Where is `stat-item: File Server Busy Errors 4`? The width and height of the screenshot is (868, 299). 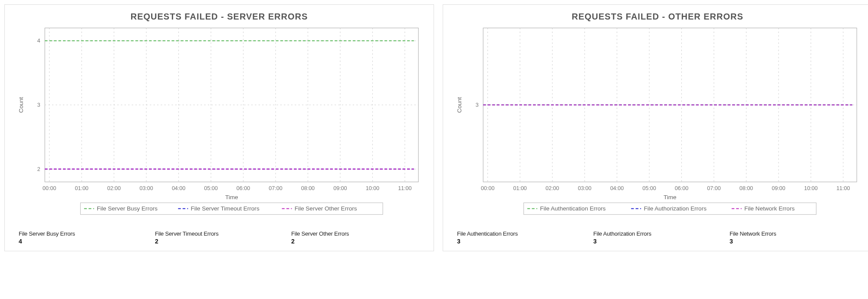
stat-item: File Server Busy Errors 4 is located at coordinates (87, 238).